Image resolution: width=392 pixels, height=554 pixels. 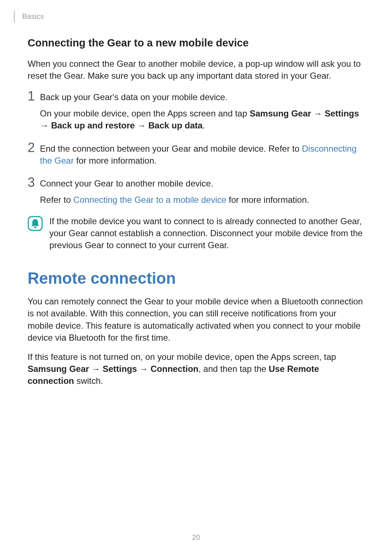 What do you see at coordinates (202, 110) in the screenshot?
I see `step-body: Back up your Gear's data on your mobile …` at bounding box center [202, 110].